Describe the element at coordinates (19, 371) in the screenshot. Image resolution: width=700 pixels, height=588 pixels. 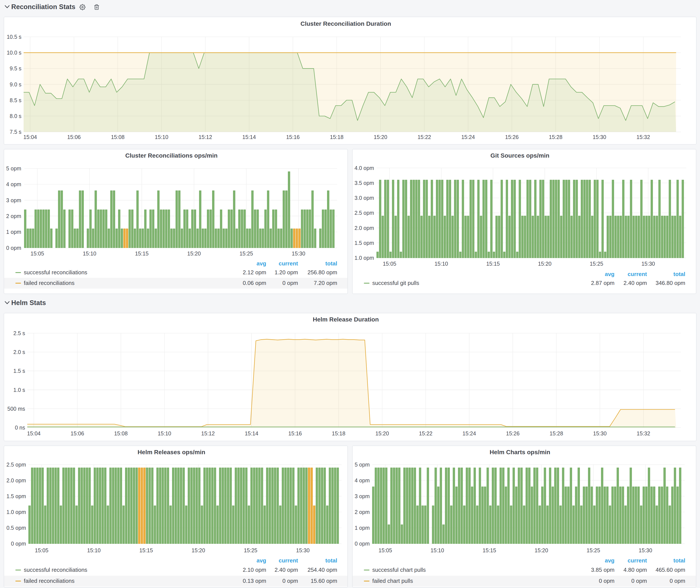
I see `svg-text: 1.5 s` at that location.